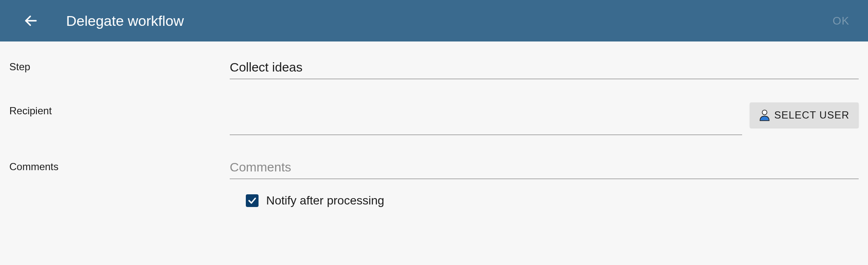 This screenshot has height=265, width=868. Describe the element at coordinates (434, 201) in the screenshot. I see `notify-row: Notify after processing` at that location.